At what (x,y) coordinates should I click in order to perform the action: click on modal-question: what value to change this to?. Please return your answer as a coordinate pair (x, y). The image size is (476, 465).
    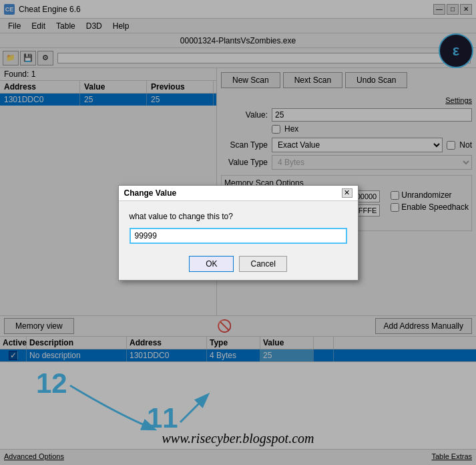
    Looking at the image, I should click on (238, 216).